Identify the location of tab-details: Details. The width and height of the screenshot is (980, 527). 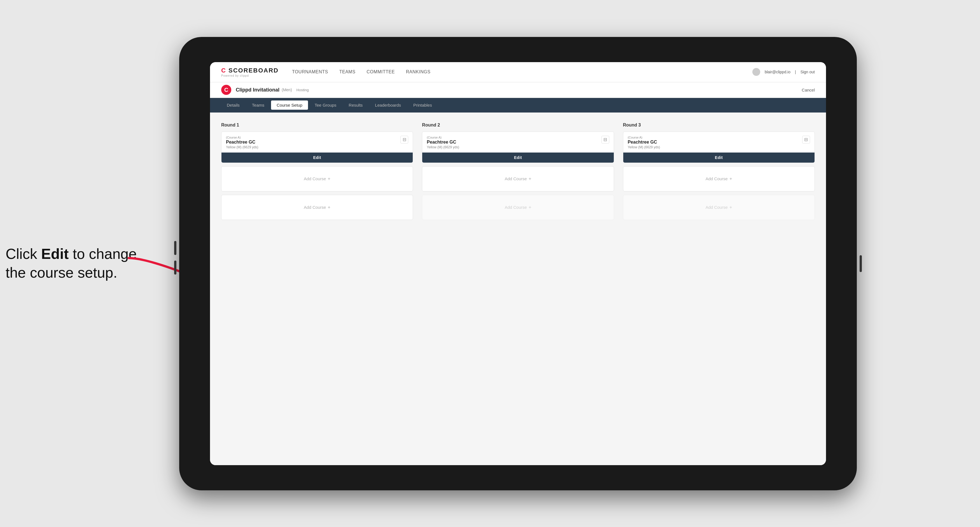
(233, 105).